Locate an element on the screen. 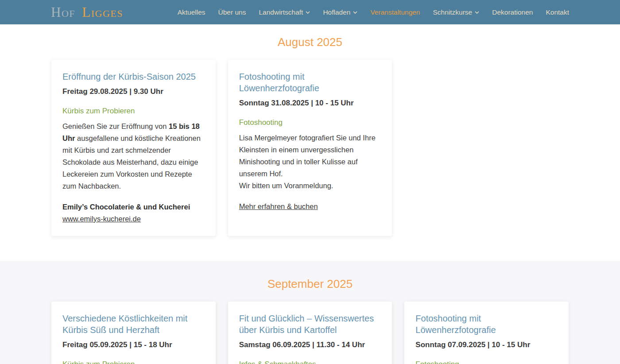  event-description: Lisa Mergelmeyer fotografiert Sie und Ih… is located at coordinates (310, 162).